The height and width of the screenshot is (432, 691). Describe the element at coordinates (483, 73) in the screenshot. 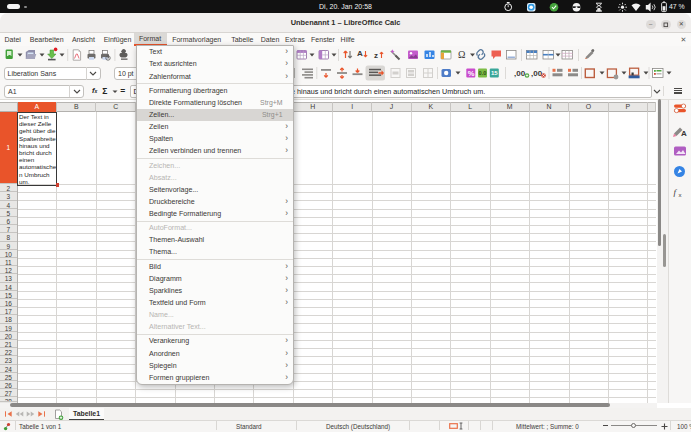

I see `svg-text: 0.0` at that location.